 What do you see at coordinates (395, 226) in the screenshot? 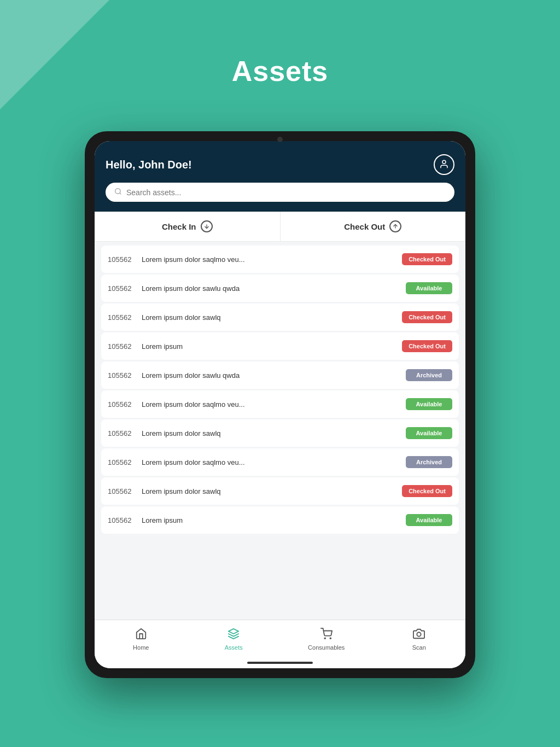
I see `check-out-icon` at bounding box center [395, 226].